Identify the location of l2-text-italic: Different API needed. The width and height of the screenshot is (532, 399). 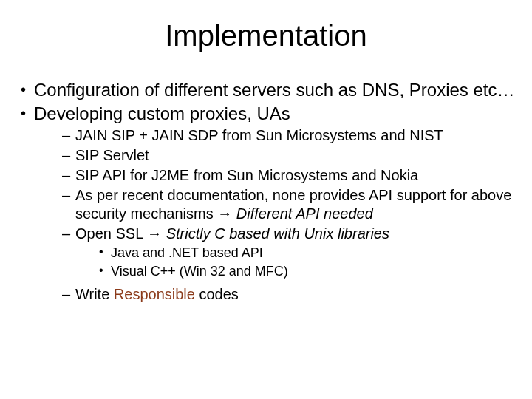
(303, 214).